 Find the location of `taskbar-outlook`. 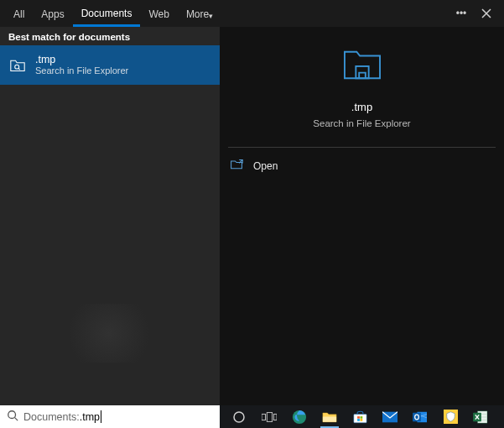

taskbar-outlook is located at coordinates (420, 417).